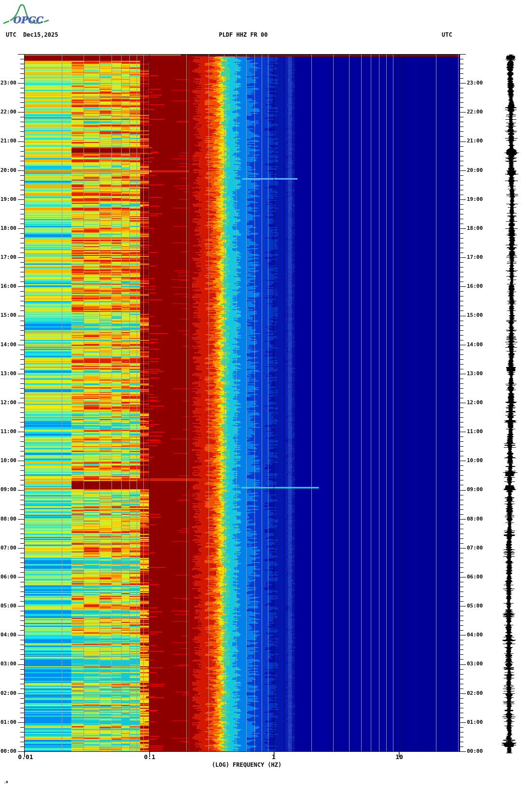 The width and height of the screenshot is (532, 789). Describe the element at coordinates (150, 757) in the screenshot. I see `freq-tick-label-0p1: 0.1` at that location.